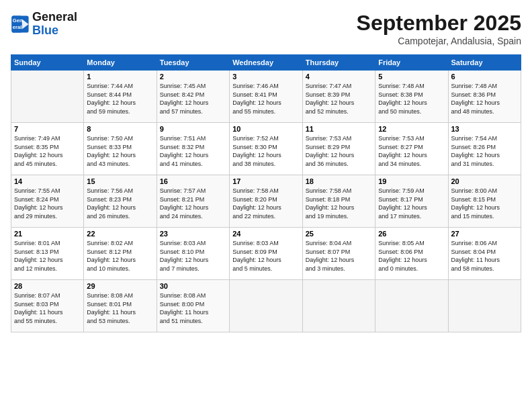  What do you see at coordinates (193, 203) in the screenshot?
I see `day-detail: Sunrise: 7:57 AM Sunset: 8:21 PM Dayligh…` at bounding box center [193, 203].